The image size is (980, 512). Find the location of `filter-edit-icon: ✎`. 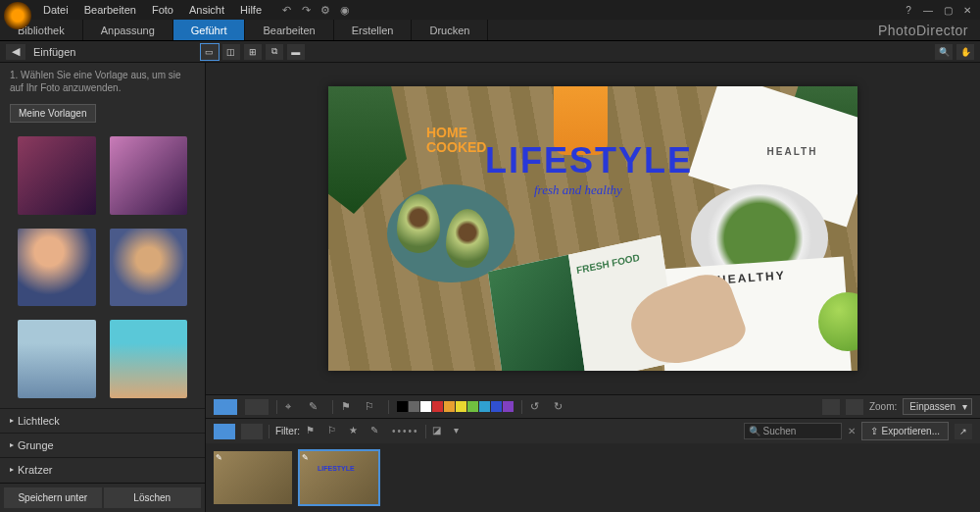

filter-edit-icon: ✎ is located at coordinates (378, 432).